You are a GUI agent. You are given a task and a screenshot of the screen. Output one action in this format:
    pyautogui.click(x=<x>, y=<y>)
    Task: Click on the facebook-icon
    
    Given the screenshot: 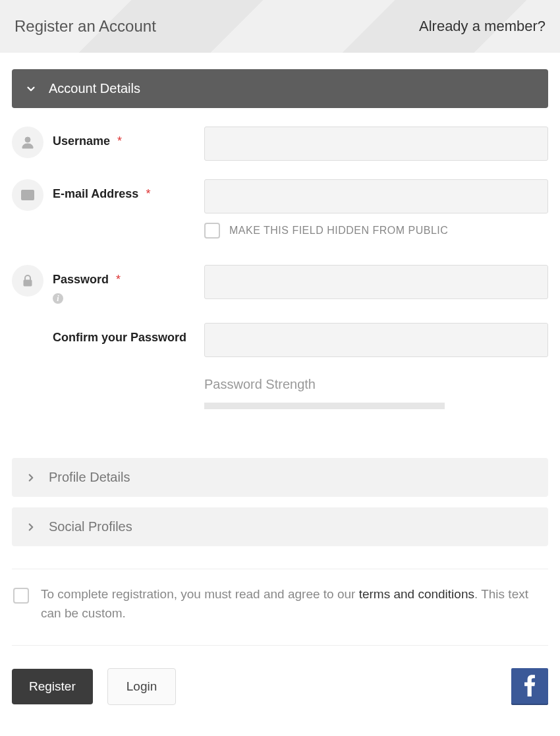 What is the action you would take?
    pyautogui.click(x=530, y=687)
    